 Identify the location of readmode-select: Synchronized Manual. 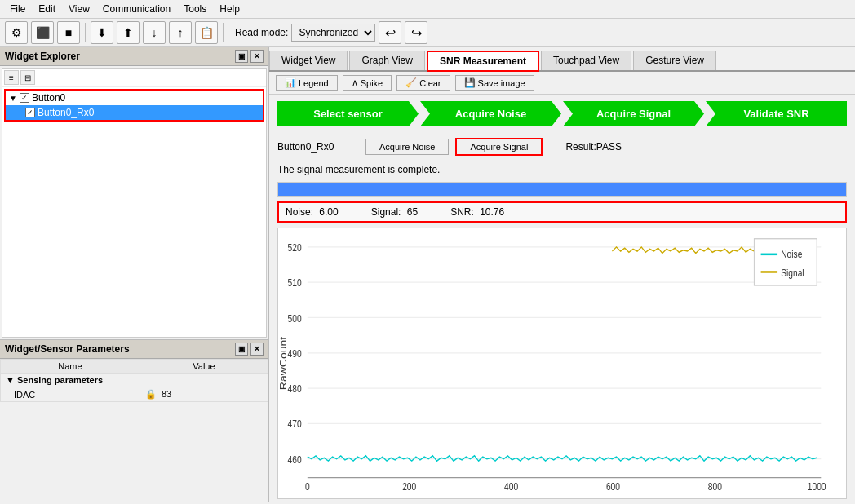
(333, 33).